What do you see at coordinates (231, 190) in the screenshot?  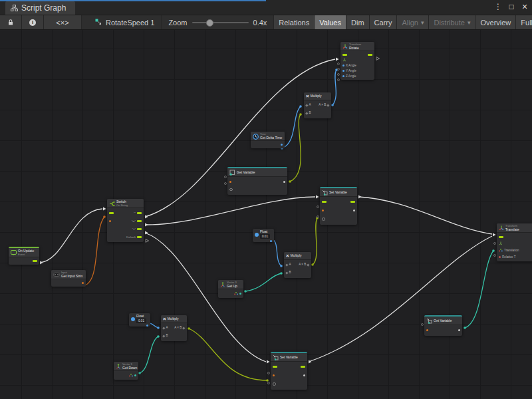 I see `object-port` at bounding box center [231, 190].